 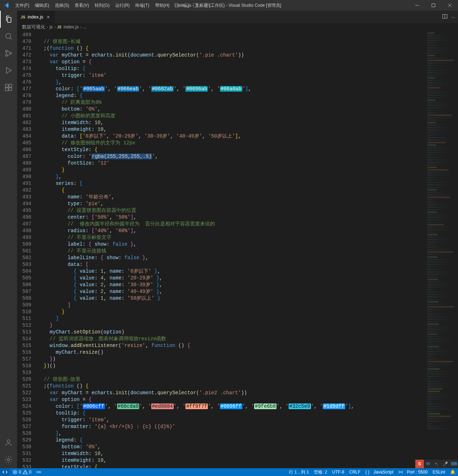 I want to click on status-port-forward-icon, so click(x=39, y=472).